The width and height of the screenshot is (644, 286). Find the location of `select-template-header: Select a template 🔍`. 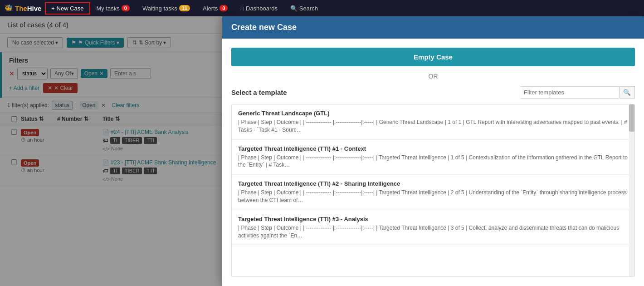

select-template-header: Select a template 🔍 is located at coordinates (433, 93).